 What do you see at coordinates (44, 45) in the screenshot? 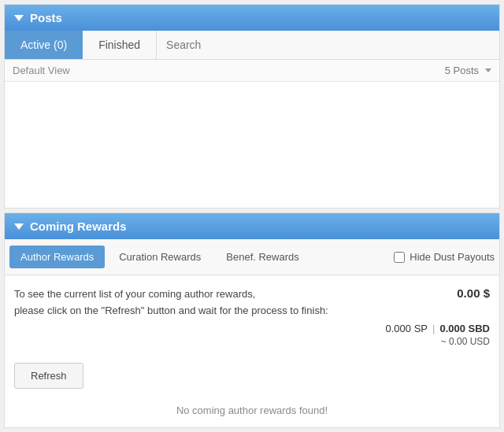
I see `tab-active: Active (0)` at bounding box center [44, 45].